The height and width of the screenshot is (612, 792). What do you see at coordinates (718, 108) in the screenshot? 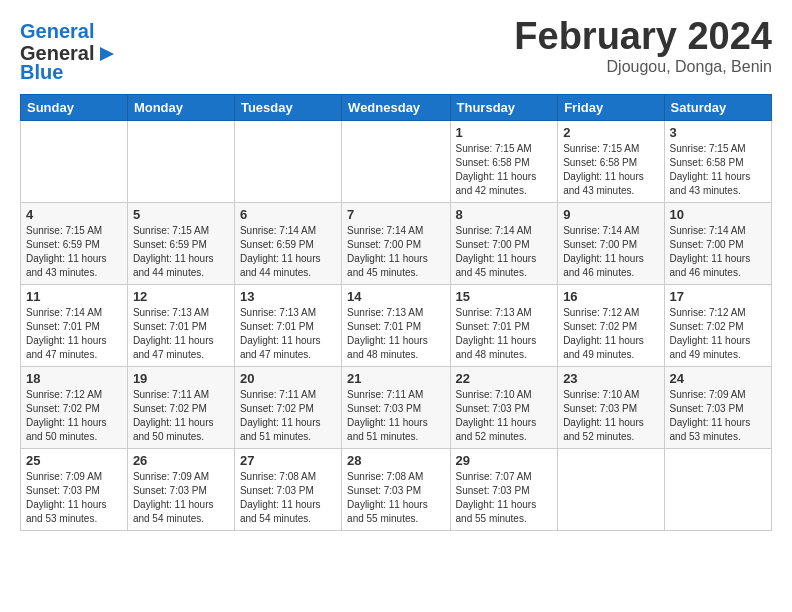
I see `col-saturday: Saturday` at bounding box center [718, 108].